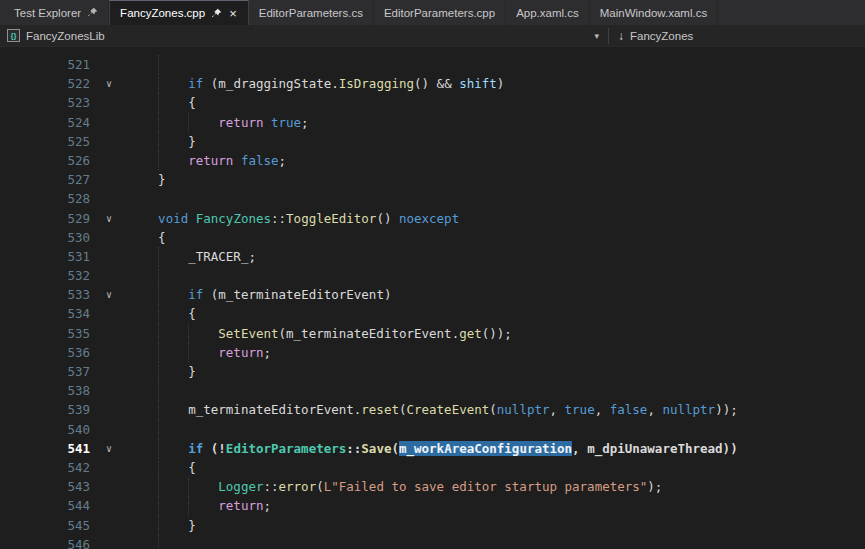  I want to click on project-name: FancyZonesLib, so click(66, 36).